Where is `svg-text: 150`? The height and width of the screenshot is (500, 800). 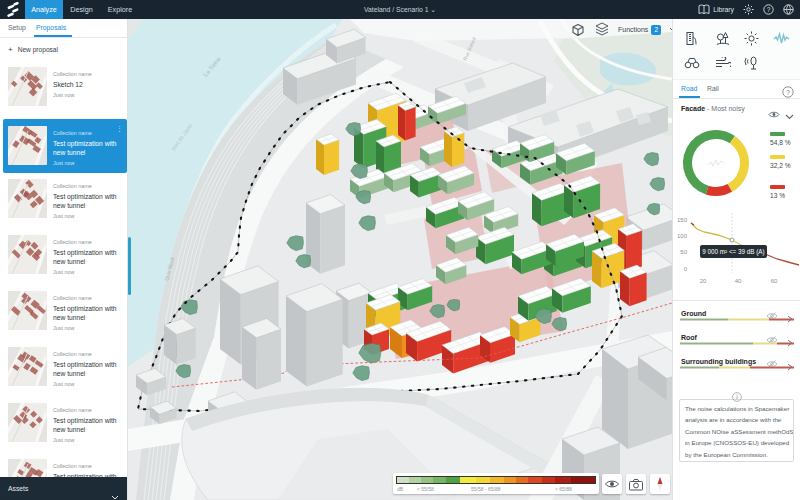 svg-text: 150 is located at coordinates (682, 220).